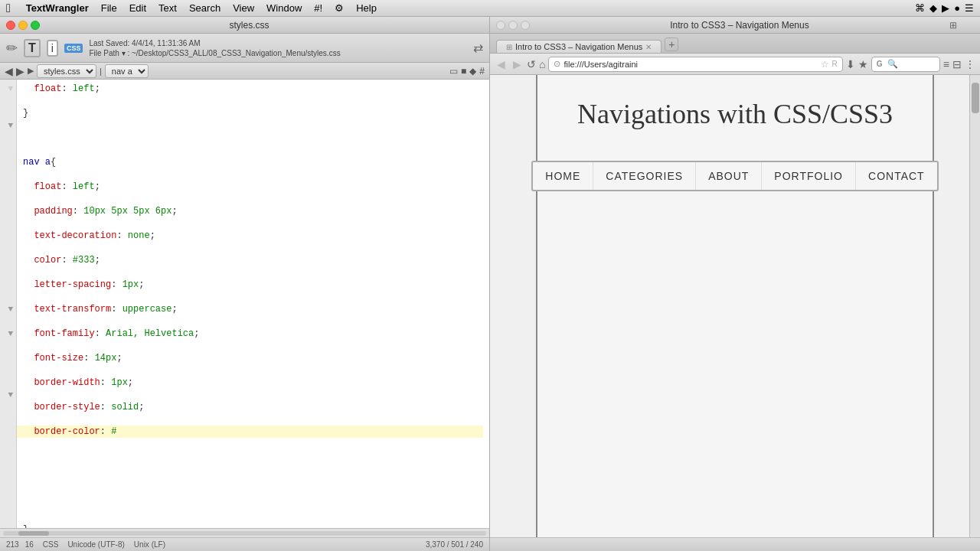 The height and width of the screenshot is (551, 980). What do you see at coordinates (96, 545) in the screenshot?
I see `encoding-select: Unicode (UTF-8)` at bounding box center [96, 545].